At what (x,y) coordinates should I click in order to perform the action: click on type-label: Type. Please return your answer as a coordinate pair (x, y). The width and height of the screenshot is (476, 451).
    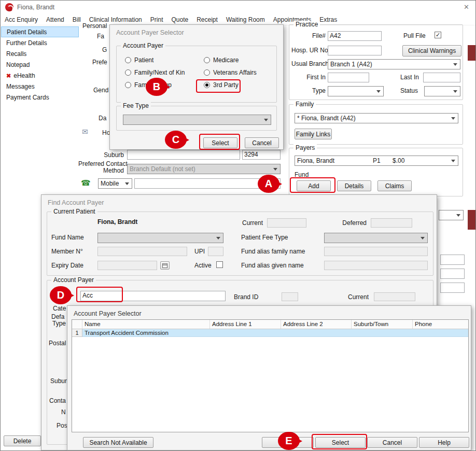
    Looking at the image, I should click on (309, 91).